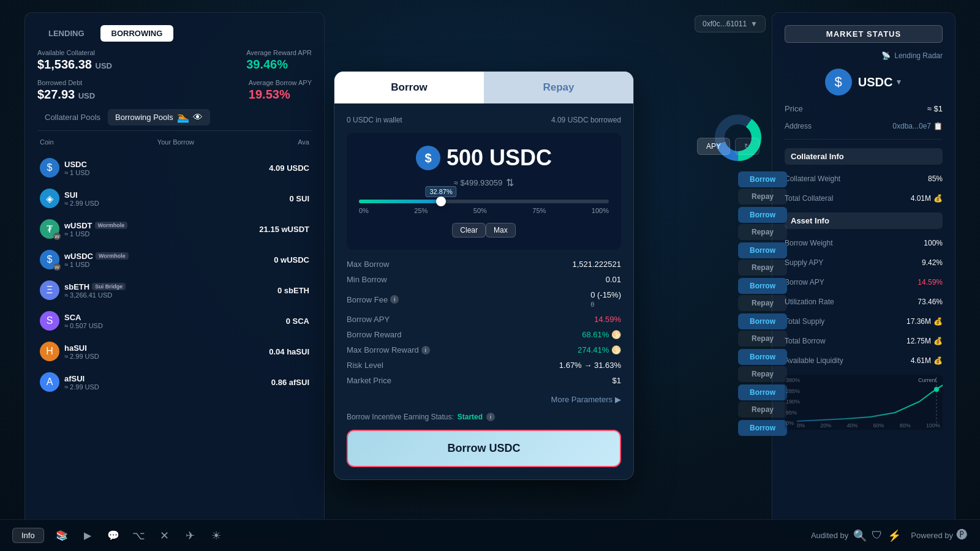  I want to click on collateral-value: $1,536.38 USD, so click(75, 65).